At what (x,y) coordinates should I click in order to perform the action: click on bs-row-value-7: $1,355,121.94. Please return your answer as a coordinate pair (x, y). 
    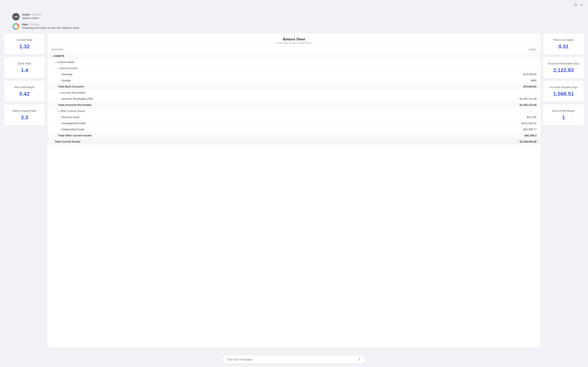
    Looking at the image, I should click on (524, 99).